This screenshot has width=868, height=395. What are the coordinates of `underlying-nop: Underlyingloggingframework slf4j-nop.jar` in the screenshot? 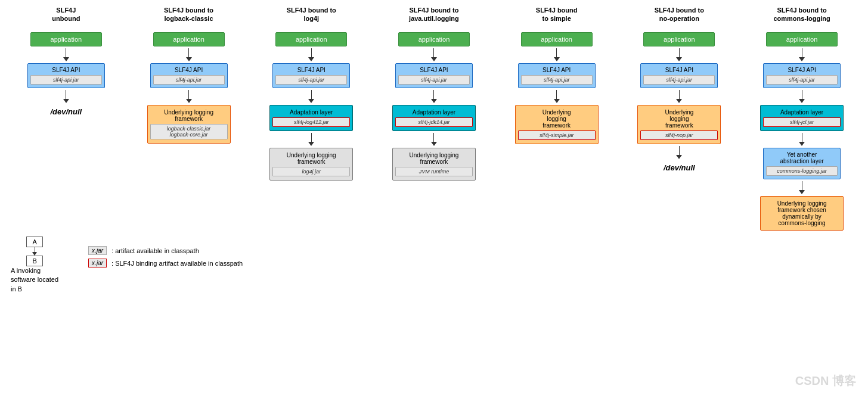 It's located at (679, 125).